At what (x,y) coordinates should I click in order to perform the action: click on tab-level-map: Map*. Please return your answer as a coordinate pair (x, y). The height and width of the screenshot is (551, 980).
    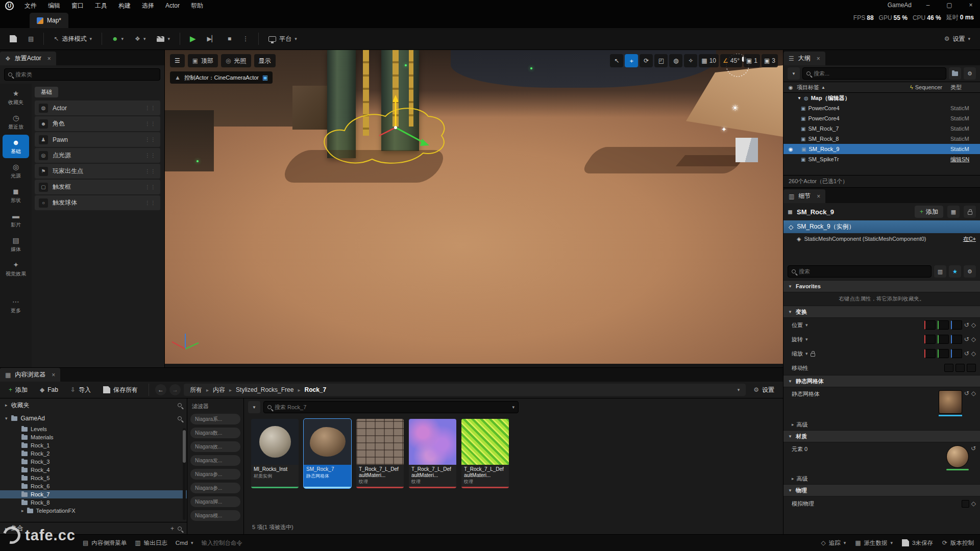
    Looking at the image, I should click on (49, 20).